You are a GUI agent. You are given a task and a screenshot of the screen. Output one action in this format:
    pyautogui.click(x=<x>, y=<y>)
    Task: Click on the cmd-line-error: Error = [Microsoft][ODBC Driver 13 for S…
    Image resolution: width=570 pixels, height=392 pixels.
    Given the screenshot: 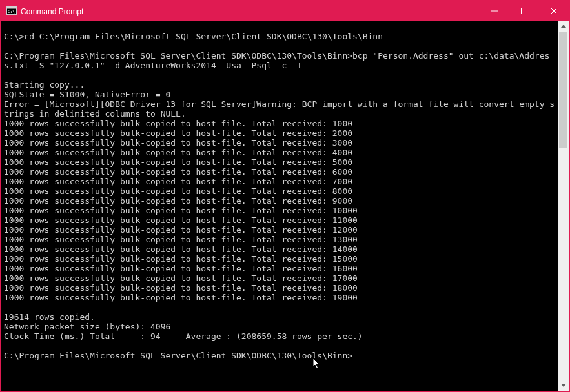 What is the action you would take?
    pyautogui.click(x=280, y=109)
    